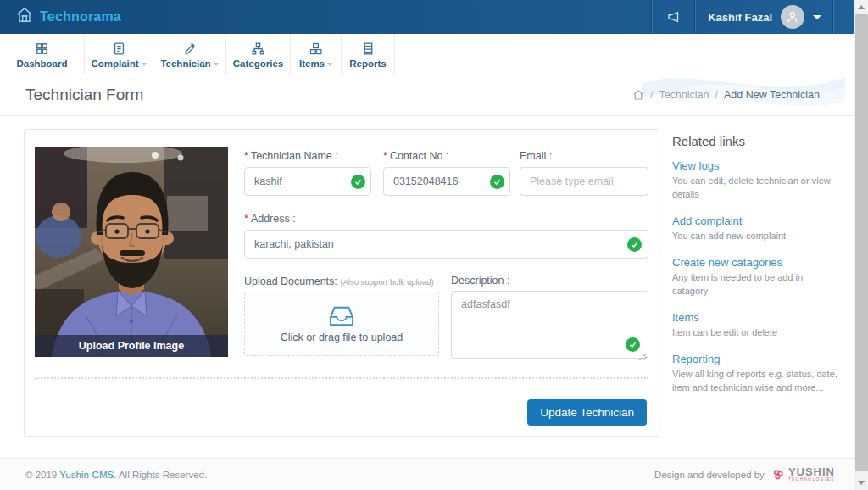 The width and height of the screenshot is (868, 490). What do you see at coordinates (793, 17) in the screenshot?
I see `person-icon` at bounding box center [793, 17].